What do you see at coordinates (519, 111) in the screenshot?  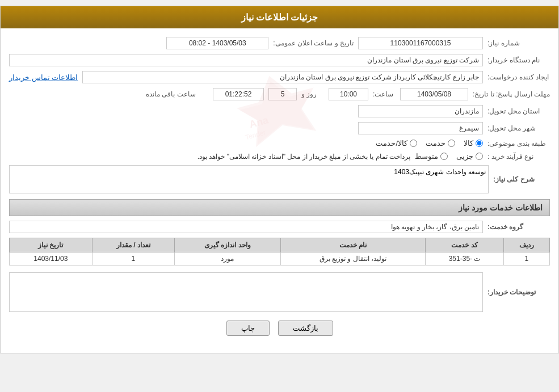 I see `province-label: استان محل تحویل:` at bounding box center [519, 111].